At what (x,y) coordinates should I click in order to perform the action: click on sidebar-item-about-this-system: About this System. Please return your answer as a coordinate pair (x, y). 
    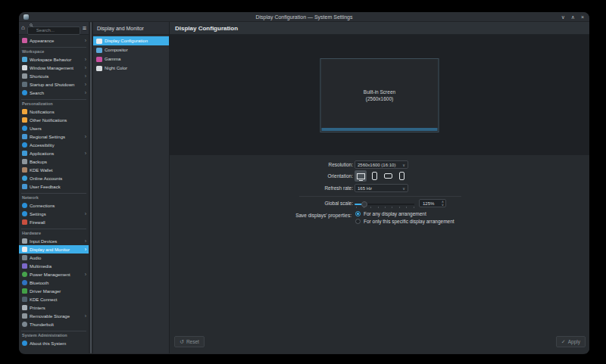
    Looking at the image, I should click on (54, 344).